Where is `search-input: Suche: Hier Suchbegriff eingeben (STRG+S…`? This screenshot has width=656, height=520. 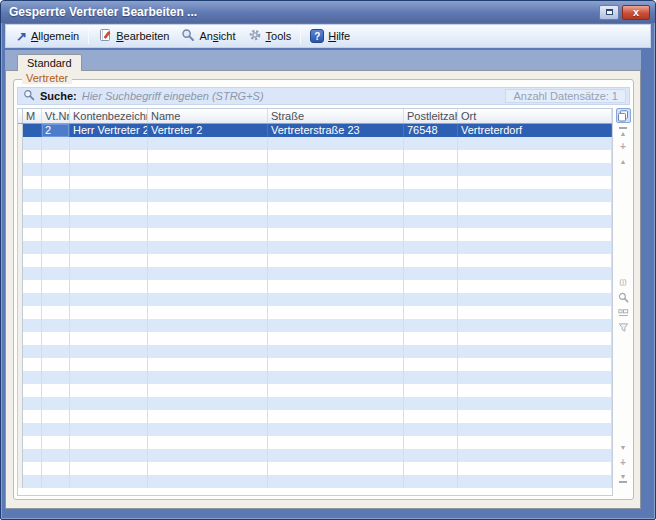
search-input: Suche: Hier Suchbegriff eingeben (STRG+S… is located at coordinates (324, 96).